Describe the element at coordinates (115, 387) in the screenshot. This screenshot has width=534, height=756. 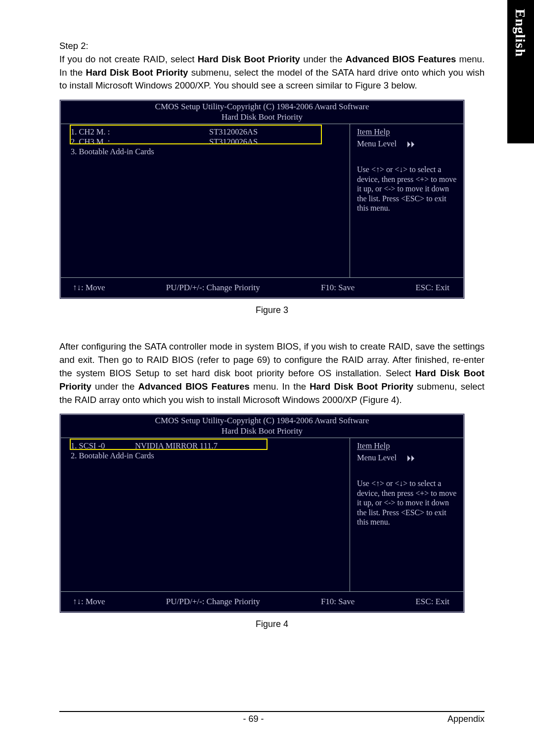
I see `p2-t2: under the` at that location.